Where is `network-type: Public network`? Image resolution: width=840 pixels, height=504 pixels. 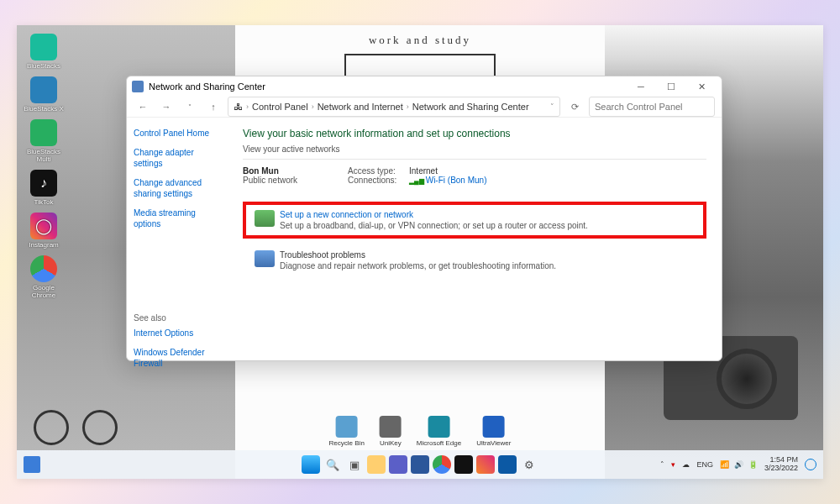
network-type: Public network is located at coordinates (270, 180).